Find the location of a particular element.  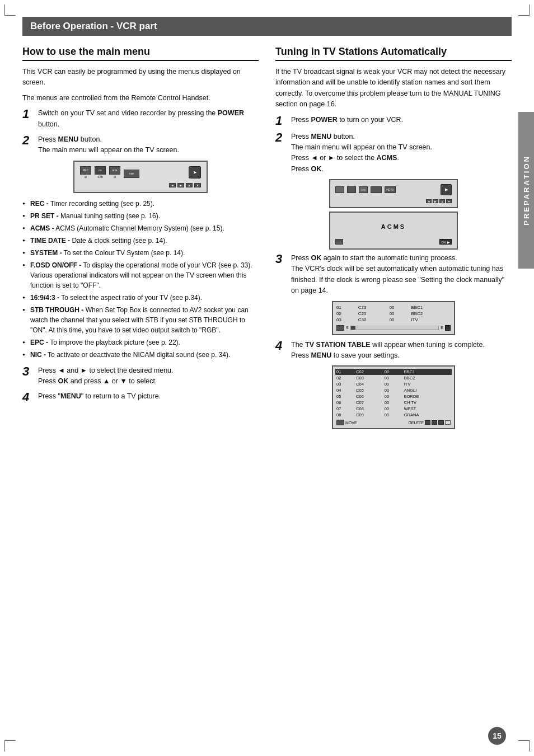

table-row: 03 C04 00 ITV is located at coordinates (394, 384).